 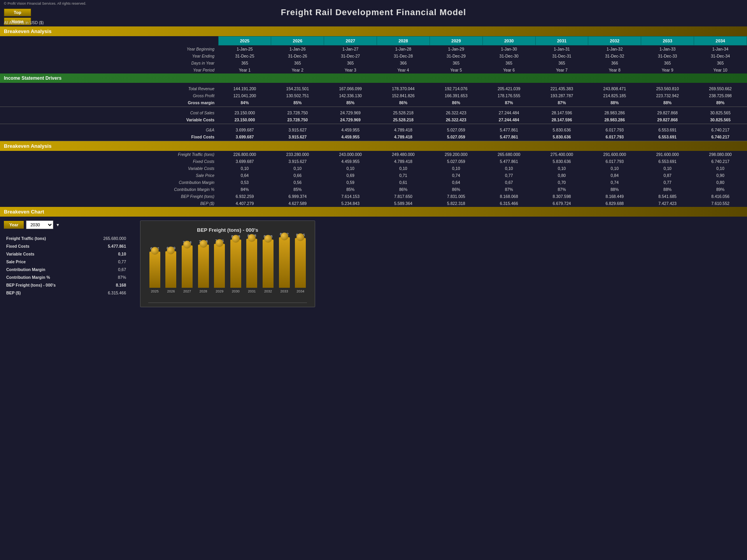 I want to click on income-drivers-header-row: Income Statement Drivers, so click(x=374, y=78).